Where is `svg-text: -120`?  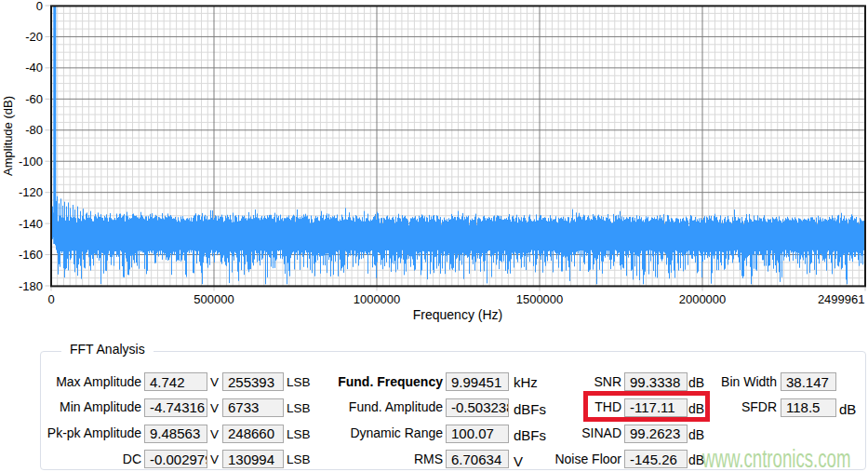 svg-text: -120 is located at coordinates (31, 192).